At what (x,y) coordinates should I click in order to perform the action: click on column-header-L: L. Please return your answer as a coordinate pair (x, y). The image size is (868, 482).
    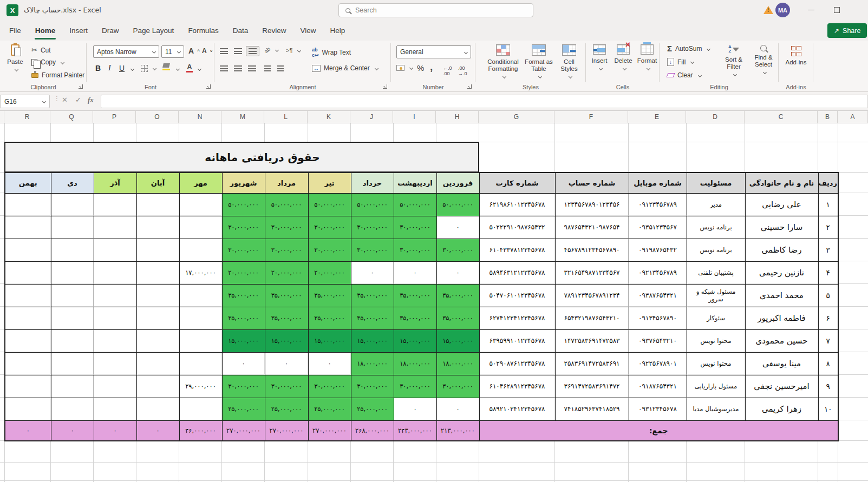
    Looking at the image, I should click on (286, 117).